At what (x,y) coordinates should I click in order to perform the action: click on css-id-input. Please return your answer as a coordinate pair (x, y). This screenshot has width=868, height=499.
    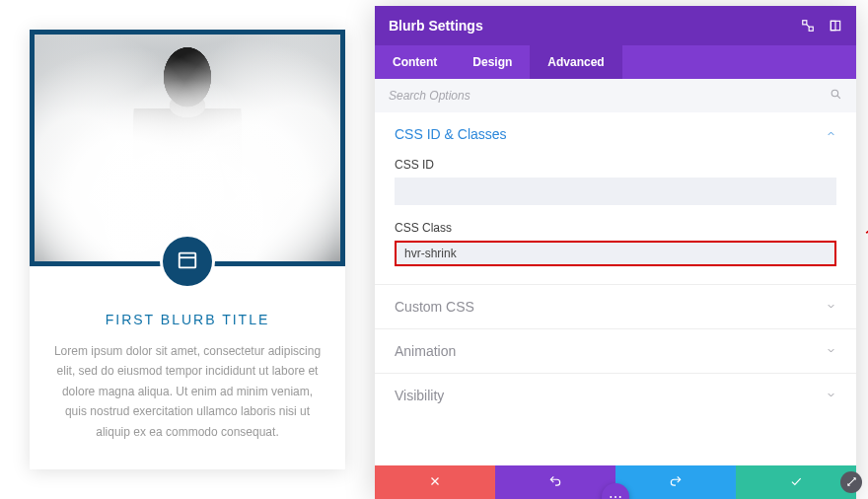
    Looking at the image, I should click on (615, 191).